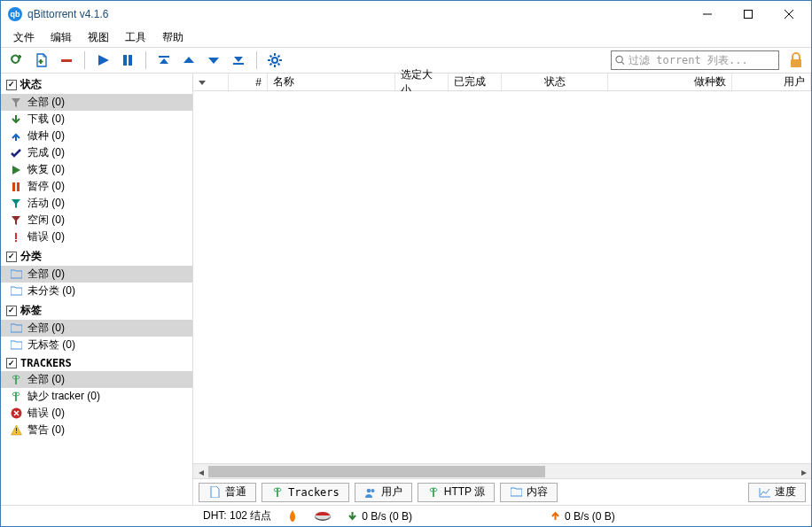  What do you see at coordinates (537, 492) in the screenshot?
I see `tab-label: 内容` at bounding box center [537, 492].